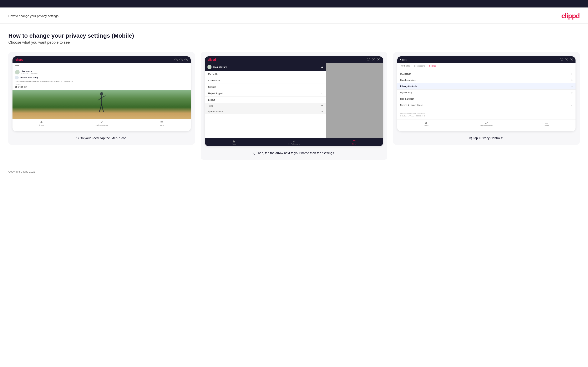 The image size is (588, 367). Describe the element at coordinates (486, 86) in the screenshot. I see `settings-row-privacycontrols: Privacy Controls` at that location.